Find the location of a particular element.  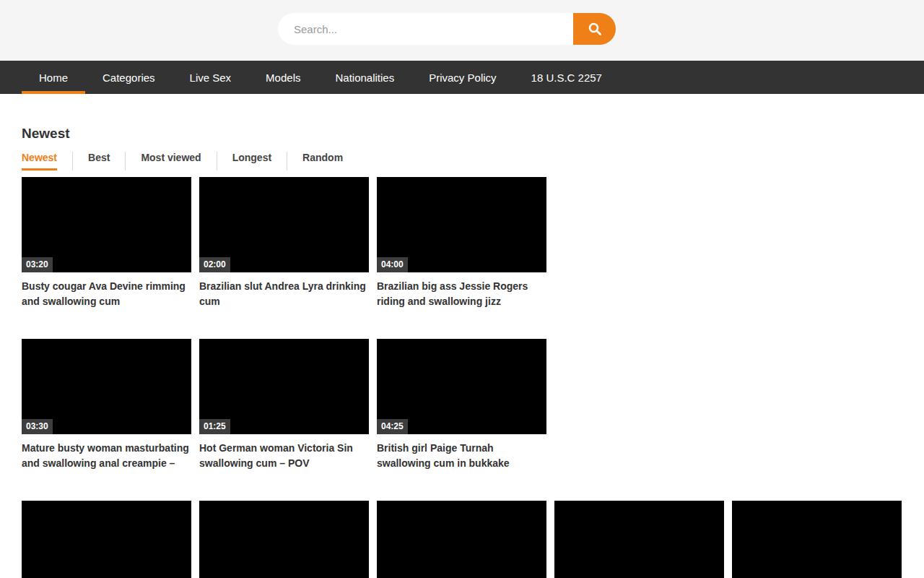

duration-badge: 02:00 is located at coordinates (215, 264).